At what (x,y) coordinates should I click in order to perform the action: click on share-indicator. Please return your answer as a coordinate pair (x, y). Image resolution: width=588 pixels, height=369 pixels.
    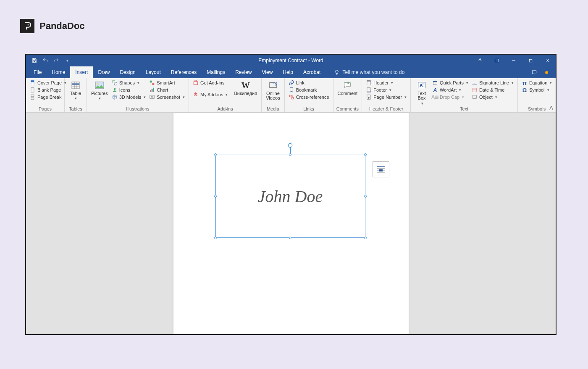
    Looking at the image, I should click on (547, 72).